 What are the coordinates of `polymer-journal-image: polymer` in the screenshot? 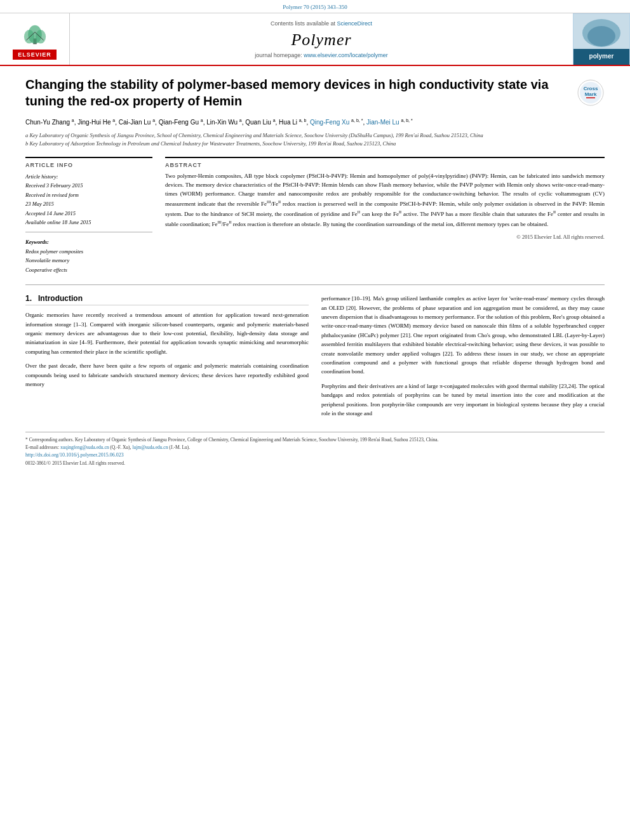 It's located at (601, 39).